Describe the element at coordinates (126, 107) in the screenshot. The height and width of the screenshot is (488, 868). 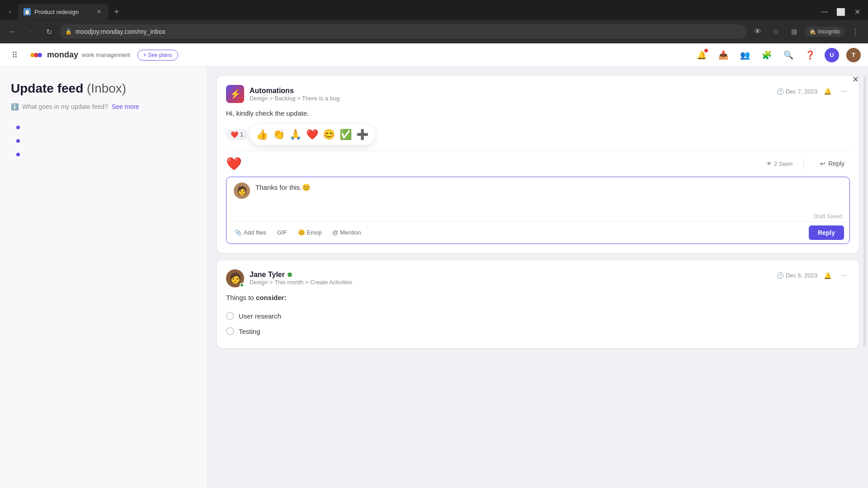
I see `see-more-link: See more` at that location.